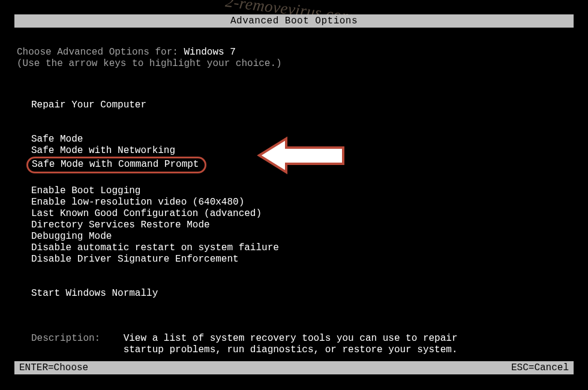 The width and height of the screenshot is (588, 390). What do you see at coordinates (290, 338) in the screenshot?
I see `description-text-1: View a list of system recovery tools you…` at bounding box center [290, 338].